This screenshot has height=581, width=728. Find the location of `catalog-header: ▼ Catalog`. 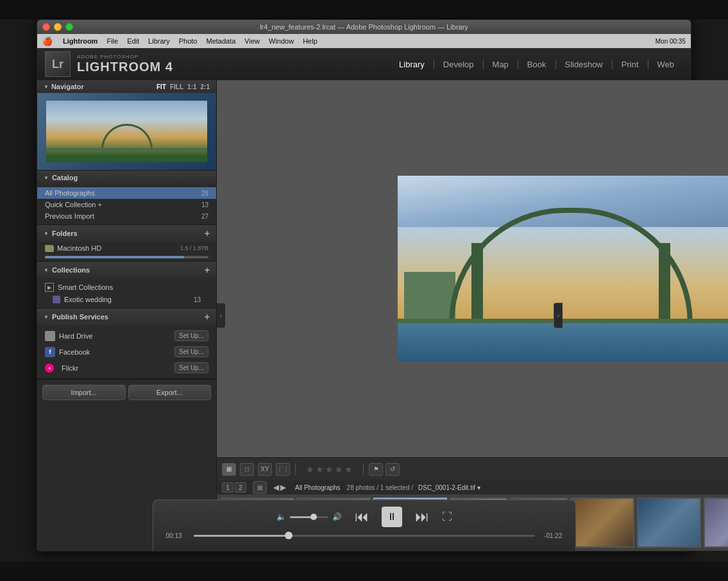

catalog-header: ▼ Catalog is located at coordinates (127, 178).